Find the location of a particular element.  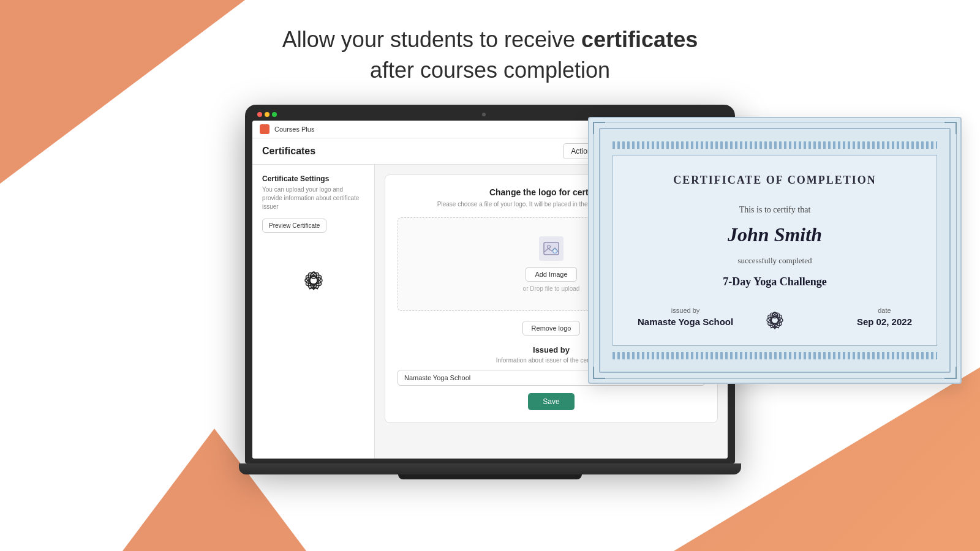

headline: Allow your students to receive certifica… is located at coordinates (490, 55).